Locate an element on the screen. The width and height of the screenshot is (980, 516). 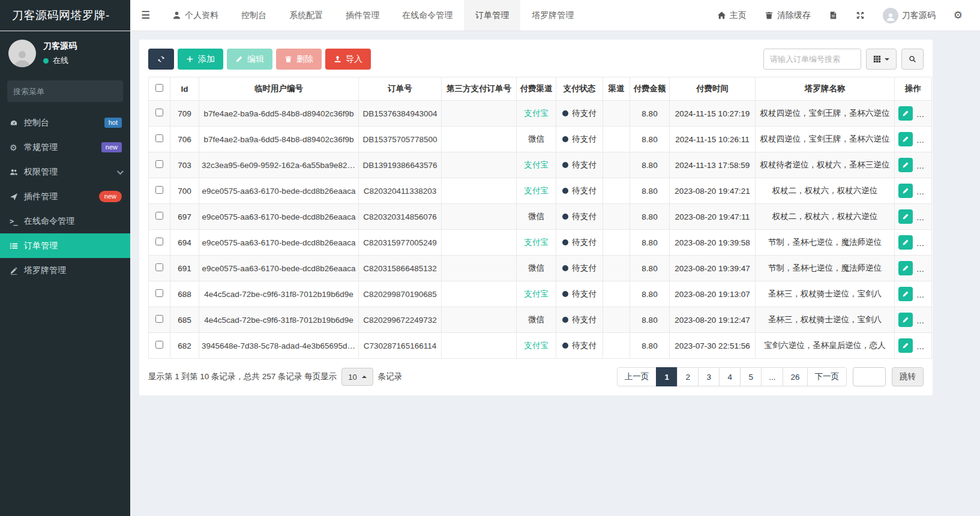
sidebar-search is located at coordinates (65, 91).